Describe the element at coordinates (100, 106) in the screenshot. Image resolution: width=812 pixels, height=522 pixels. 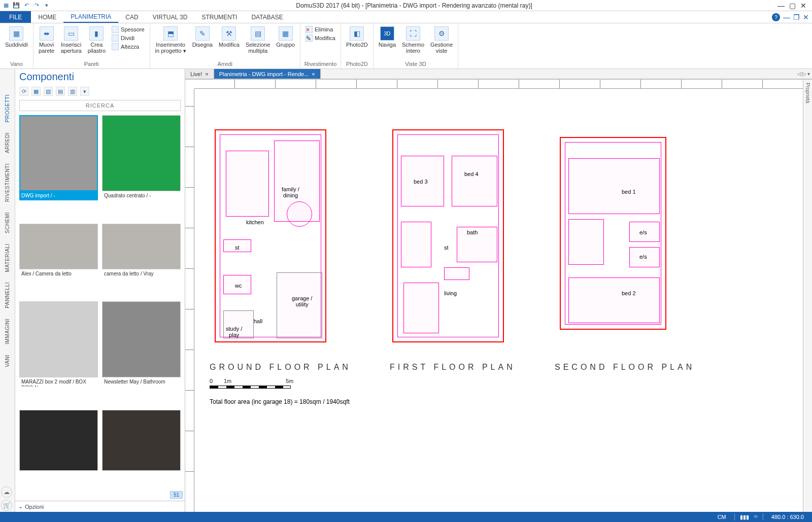
I see `search-input` at that location.